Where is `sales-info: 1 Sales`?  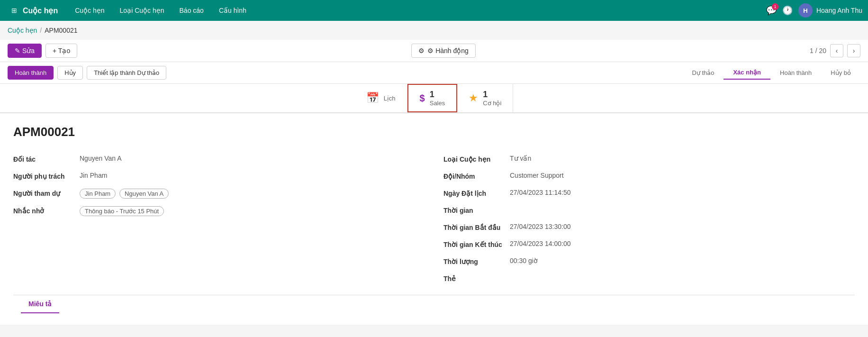
sales-info: 1 Sales is located at coordinates (438, 98).